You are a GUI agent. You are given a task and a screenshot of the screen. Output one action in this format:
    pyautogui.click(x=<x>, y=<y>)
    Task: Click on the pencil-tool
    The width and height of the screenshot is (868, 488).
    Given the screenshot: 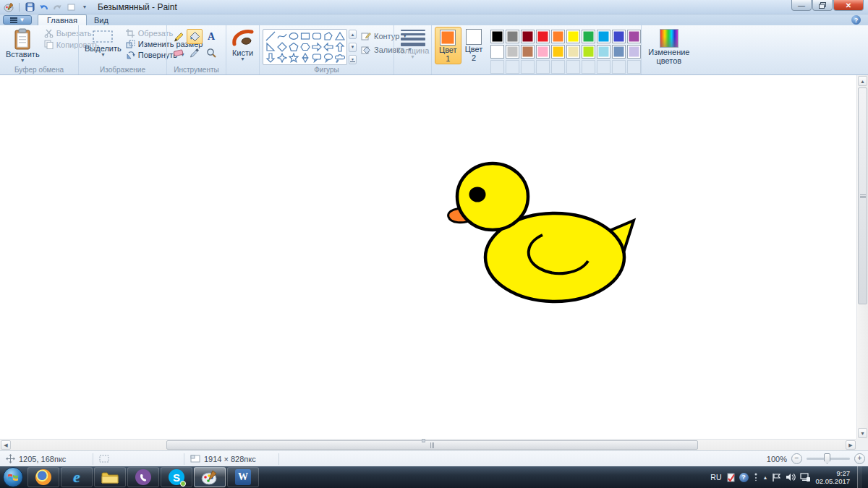 What is the action you would take?
    pyautogui.click(x=178, y=36)
    